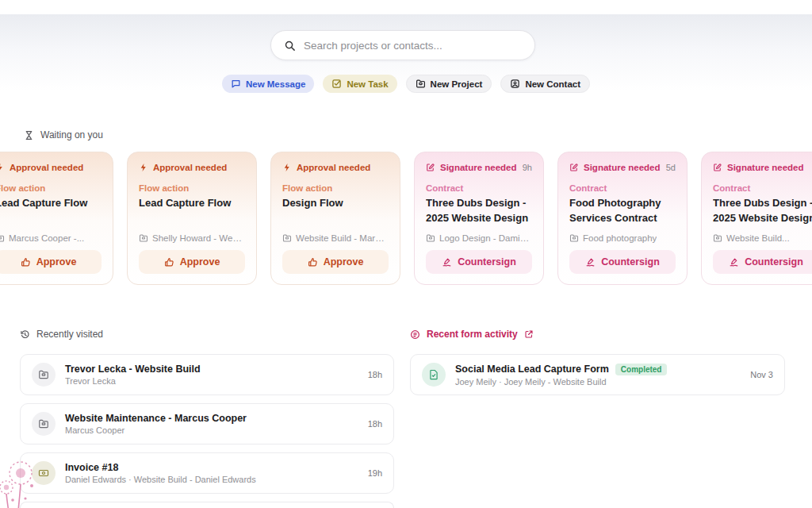  I want to click on search-icon, so click(290, 46).